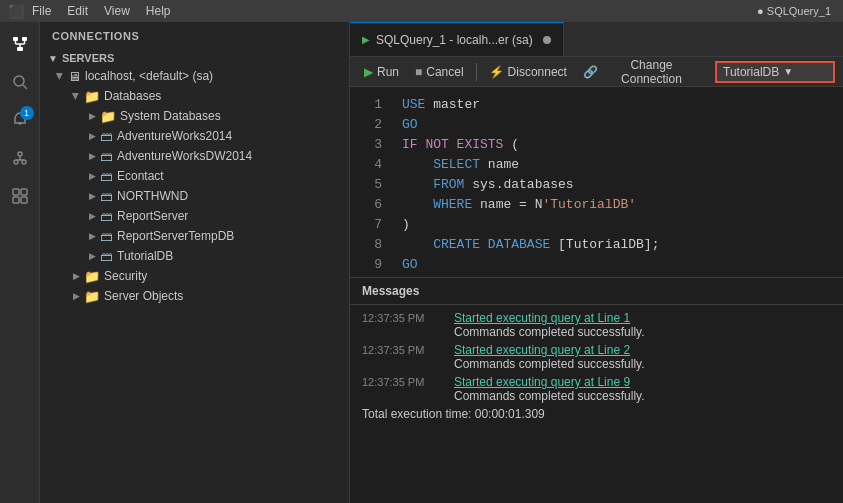 Image resolution: width=843 pixels, height=503 pixels. What do you see at coordinates (528, 72) in the screenshot?
I see `disconnect-button: ⚡ Disconnect` at bounding box center [528, 72].